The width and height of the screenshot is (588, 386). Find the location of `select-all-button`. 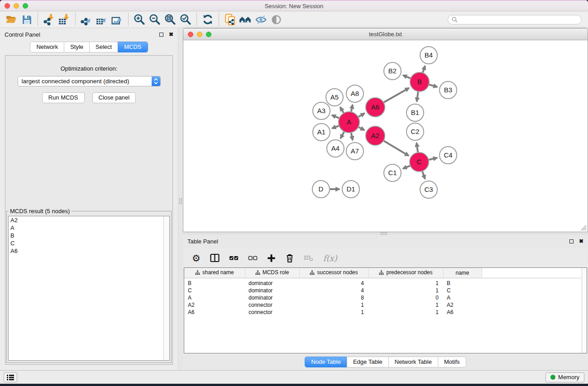

select-all-button is located at coordinates (234, 258).